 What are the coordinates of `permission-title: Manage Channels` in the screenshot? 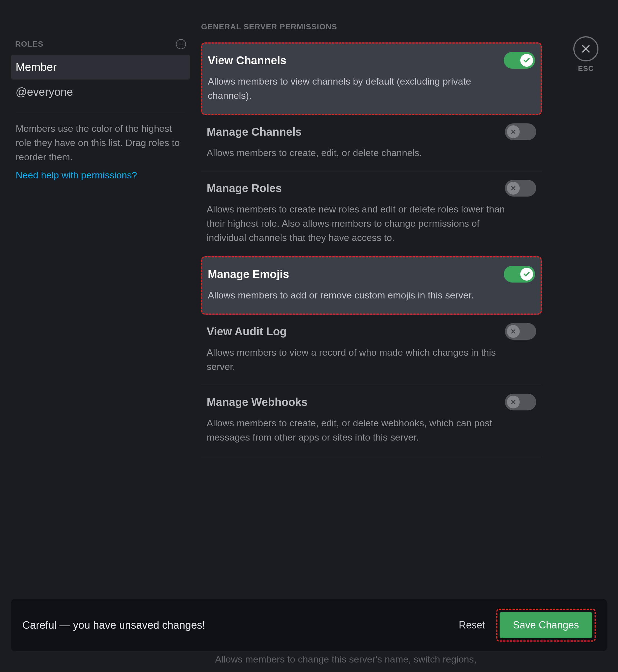 It's located at (254, 132).